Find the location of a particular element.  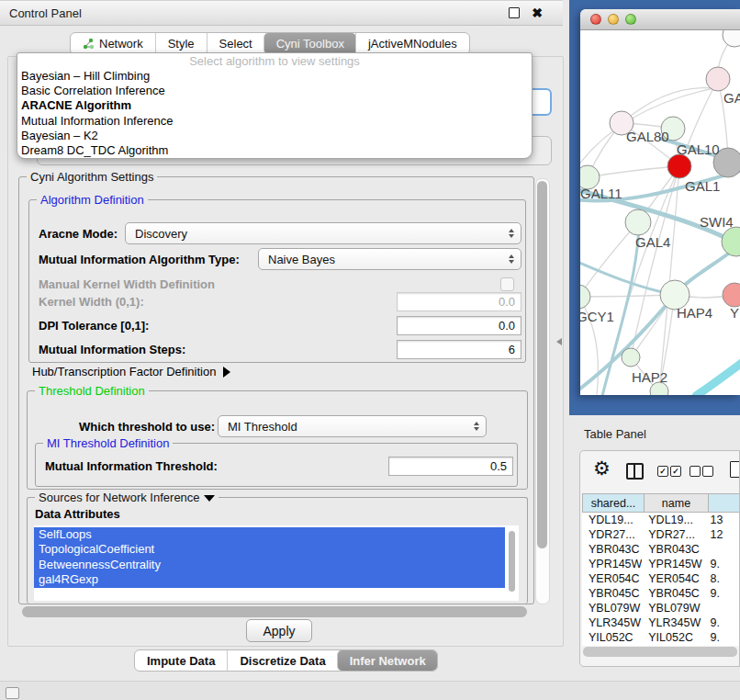

table-row: YER054CYER054C8. is located at coordinates (661, 579).